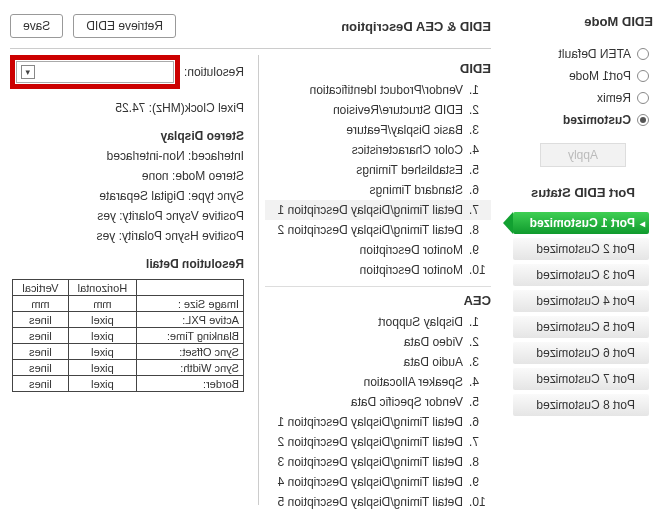 The image size is (663, 519). Describe the element at coordinates (378, 90) in the screenshot. I see `edid-item: 1.Vendor/Product Identification` at that location.